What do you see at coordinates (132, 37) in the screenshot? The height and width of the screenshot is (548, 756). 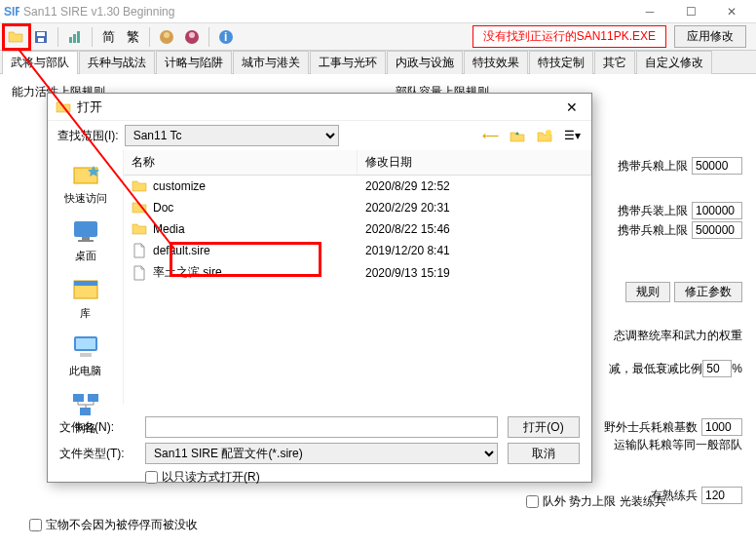 I see `traditional-button: 繁` at bounding box center [132, 37].